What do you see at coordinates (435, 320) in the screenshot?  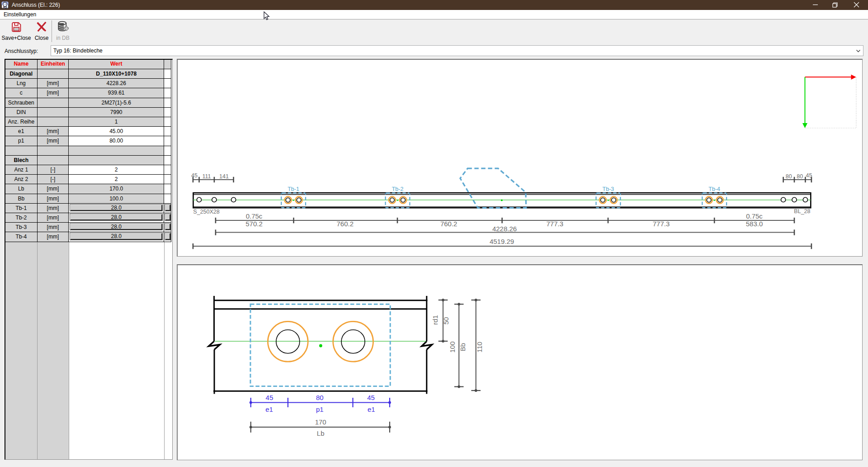 I see `svg-text: rd1` at bounding box center [435, 320].